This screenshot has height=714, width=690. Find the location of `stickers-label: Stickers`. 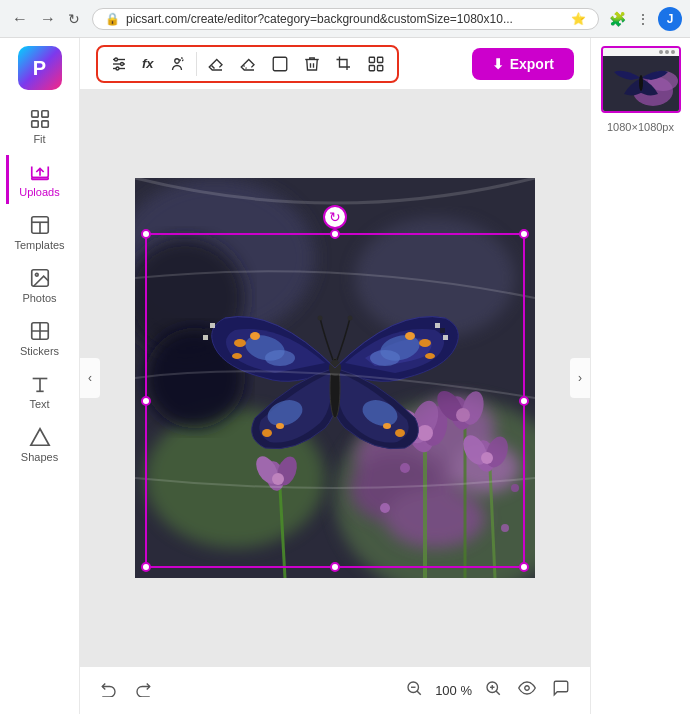

stickers-label: Stickers is located at coordinates (40, 351).